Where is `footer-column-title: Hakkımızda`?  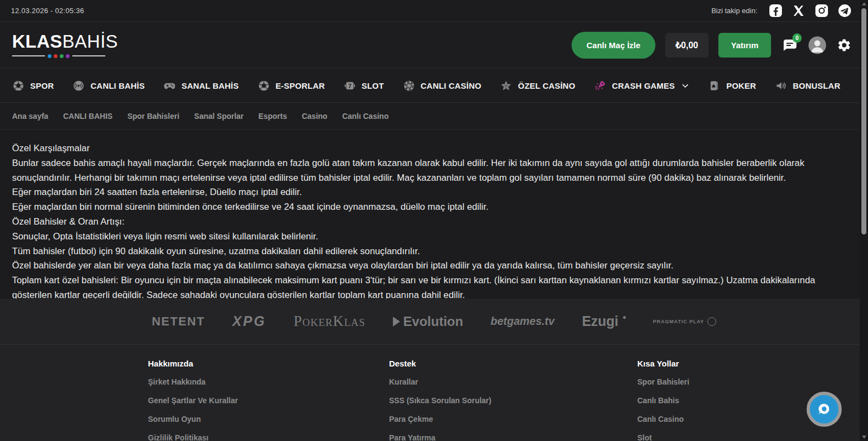
footer-column-title: Hakkımızda is located at coordinates (269, 364).